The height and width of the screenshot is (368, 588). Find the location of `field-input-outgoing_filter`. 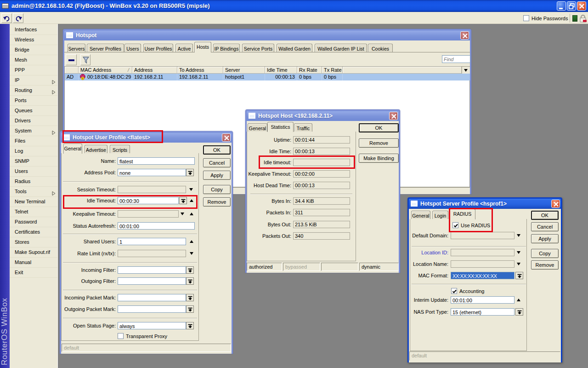

field-input-outgoing_filter is located at coordinates (152, 281).